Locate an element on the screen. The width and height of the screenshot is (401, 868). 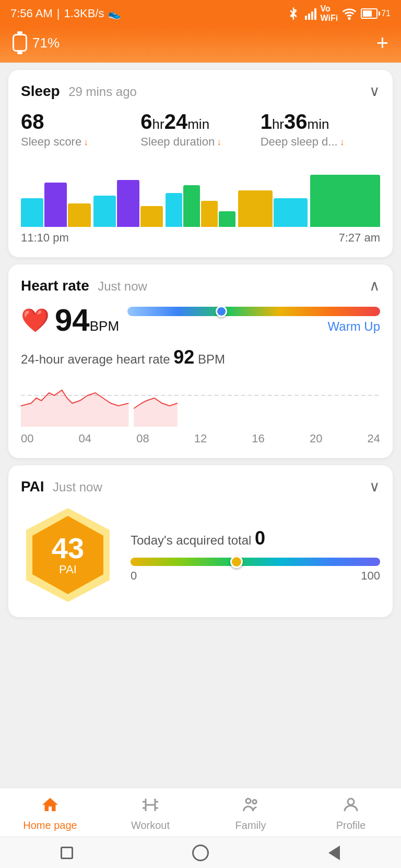
pai-number: 43 is located at coordinates (68, 548).